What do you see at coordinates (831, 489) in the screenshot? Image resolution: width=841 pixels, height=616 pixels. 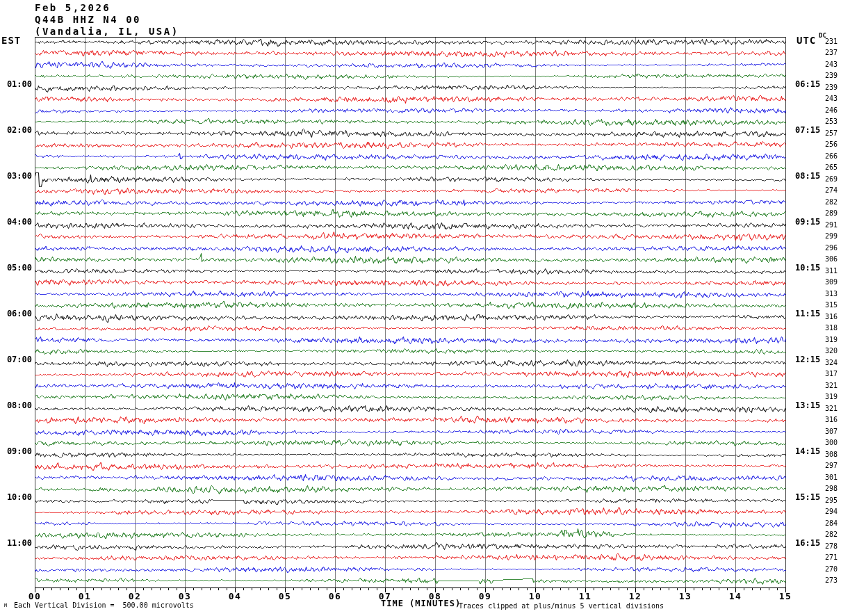 I see `dc-value: 298` at bounding box center [831, 489].